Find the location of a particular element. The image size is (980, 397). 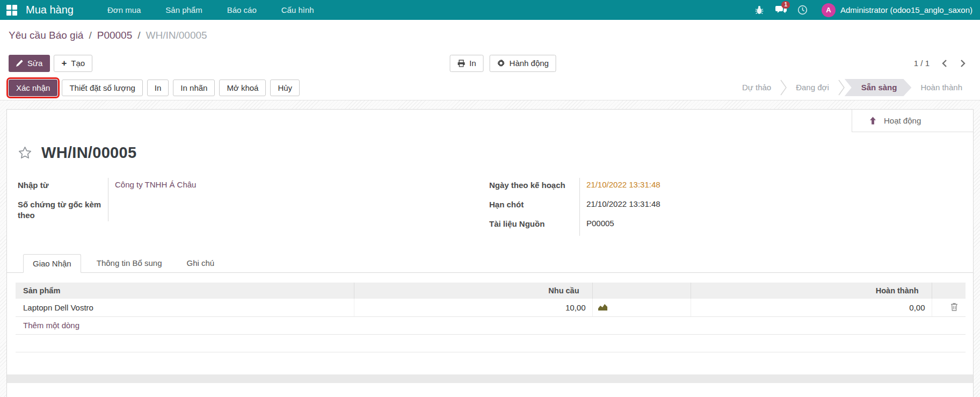

deadline-value: 21/10/2022 13:31:48 is located at coordinates (771, 207).